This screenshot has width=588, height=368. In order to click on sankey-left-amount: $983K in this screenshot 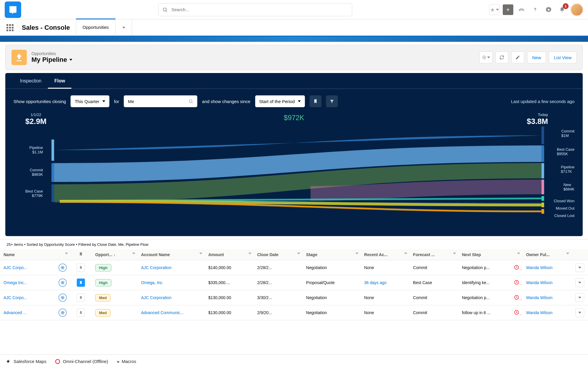, I will do `click(28, 174)`.